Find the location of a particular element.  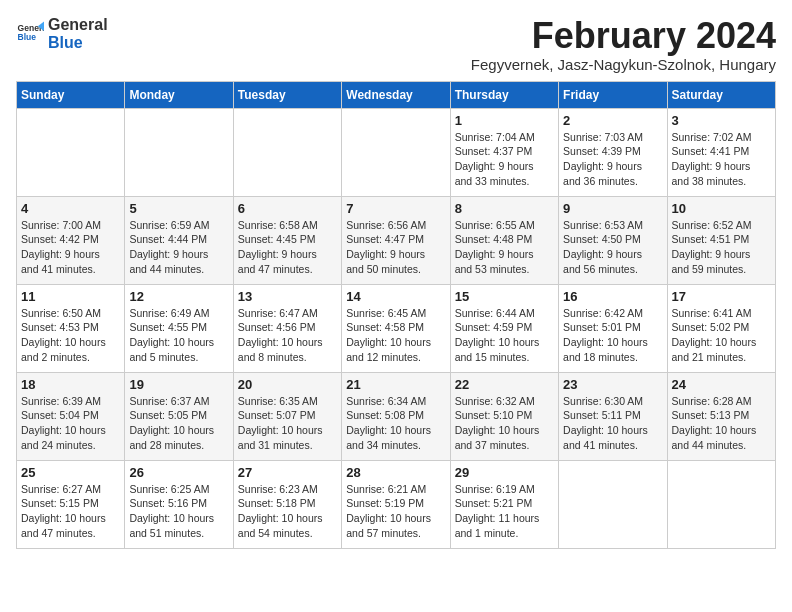

day-info: Sunrise: 7:03 AM Sunset: 4:39 PM Dayligh… is located at coordinates (612, 160).